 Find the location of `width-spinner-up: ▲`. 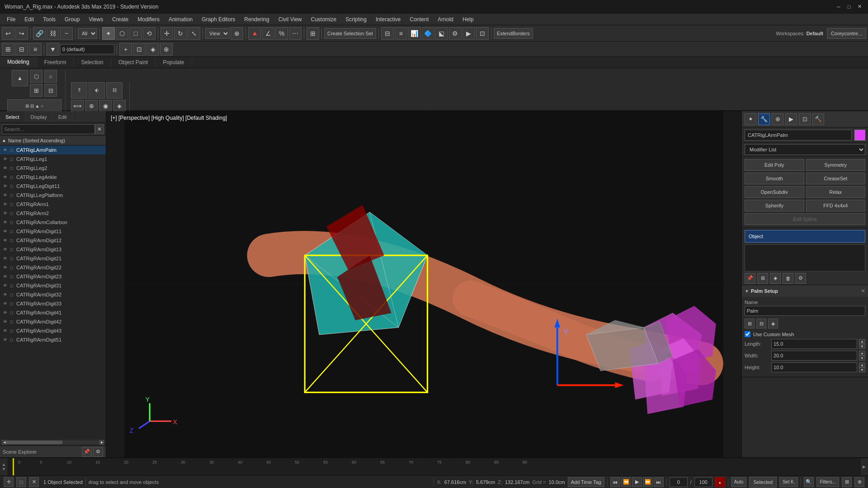

width-spinner-up: ▲ is located at coordinates (862, 353).